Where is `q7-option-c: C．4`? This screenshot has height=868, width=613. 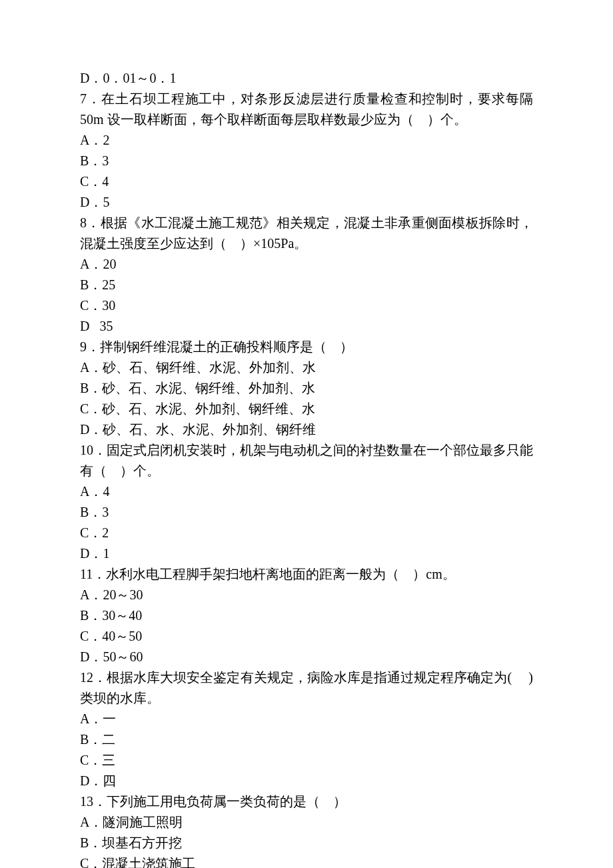 q7-option-c: C．4 is located at coordinates (306, 181).